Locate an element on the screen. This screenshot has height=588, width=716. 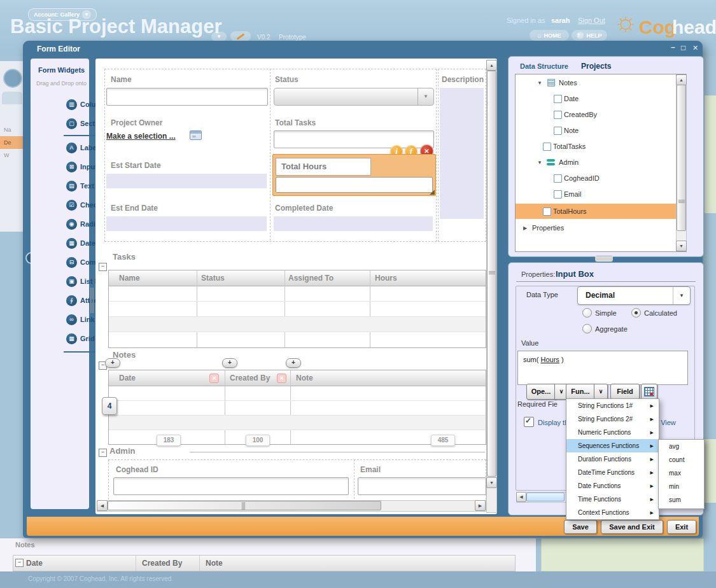
coghead-id-input is located at coordinates (231, 486).